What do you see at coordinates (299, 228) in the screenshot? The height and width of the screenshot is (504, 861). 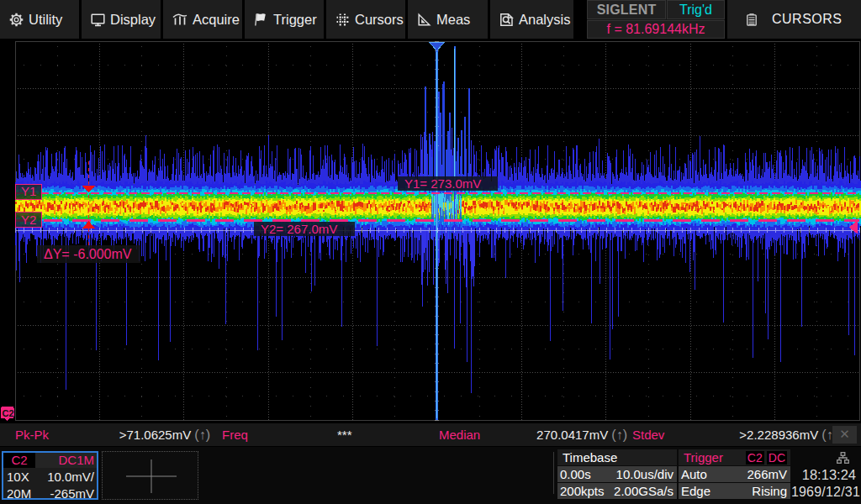 I see `svg-text: Y2= 267.0mV` at bounding box center [299, 228].